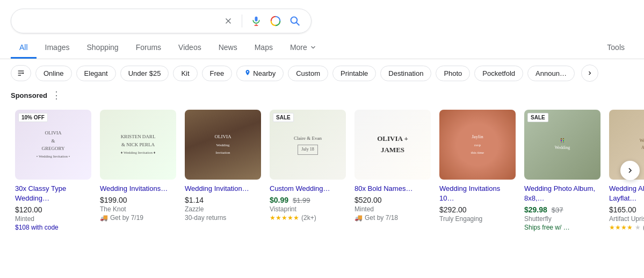 Image resolution: width=644 pixels, height=278 pixels. What do you see at coordinates (322, 19) in the screenshot?
I see `search-bar-container: wedding invitations` at bounding box center [322, 19].